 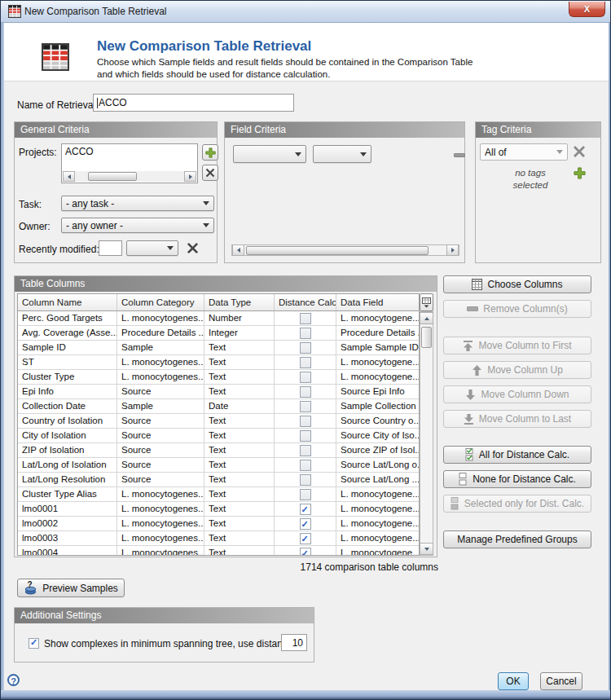 I want to click on cell-data-field: Source ZIP of Isol..., so click(x=378, y=450).